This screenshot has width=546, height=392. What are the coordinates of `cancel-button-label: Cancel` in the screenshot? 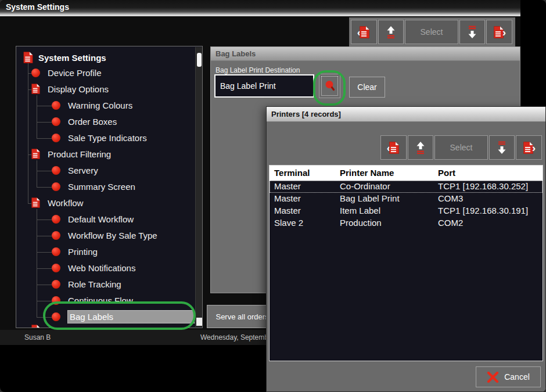 It's located at (517, 377).